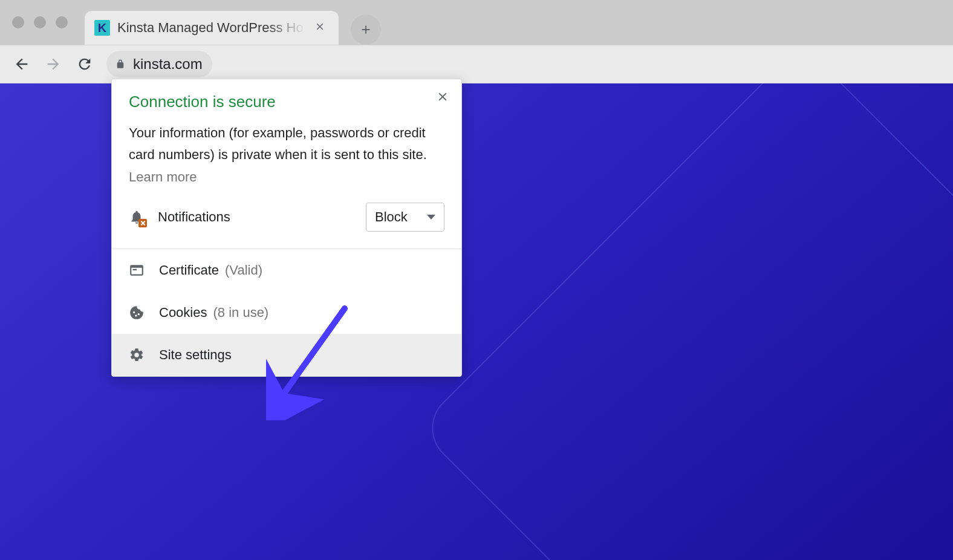 This screenshot has width=953, height=560. Describe the element at coordinates (477, 64) in the screenshot. I see `browser-toolbar: kinsta.com` at that location.